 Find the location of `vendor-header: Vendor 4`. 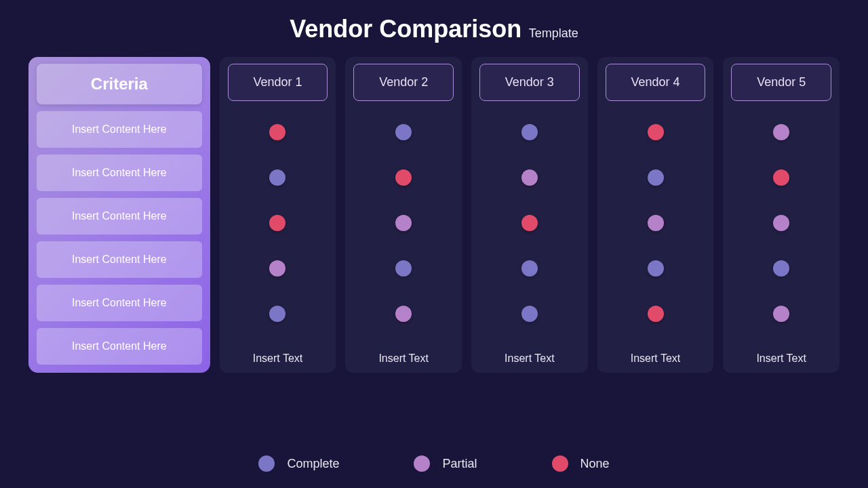

vendor-header: Vendor 4 is located at coordinates (656, 83).